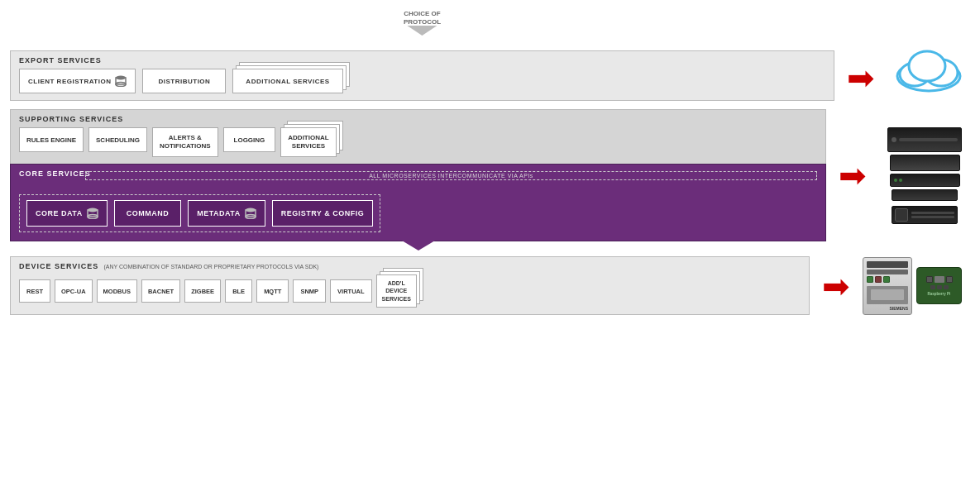 The width and height of the screenshot is (980, 482). Describe the element at coordinates (418, 203) in the screenshot. I see `core-services-box: CORE SERVICES ALL MICROSERVICES INTERCOM…` at that location.